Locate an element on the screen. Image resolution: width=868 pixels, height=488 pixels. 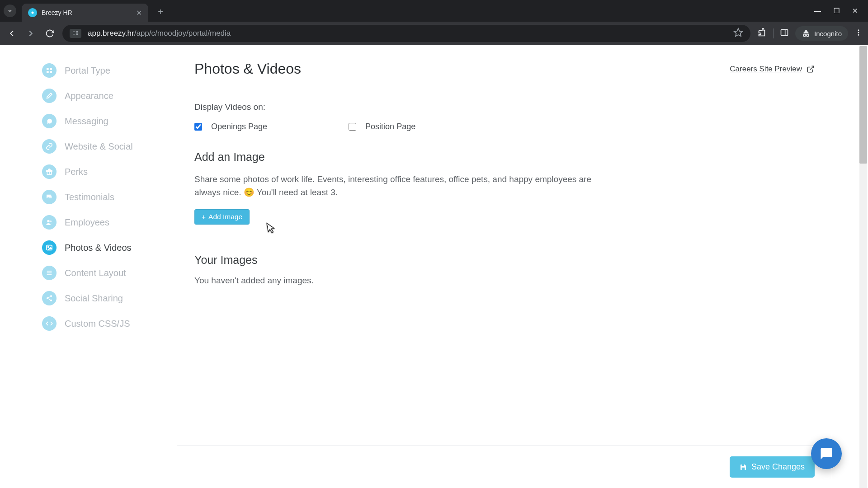
chat-bubble-icon is located at coordinates (826, 454).